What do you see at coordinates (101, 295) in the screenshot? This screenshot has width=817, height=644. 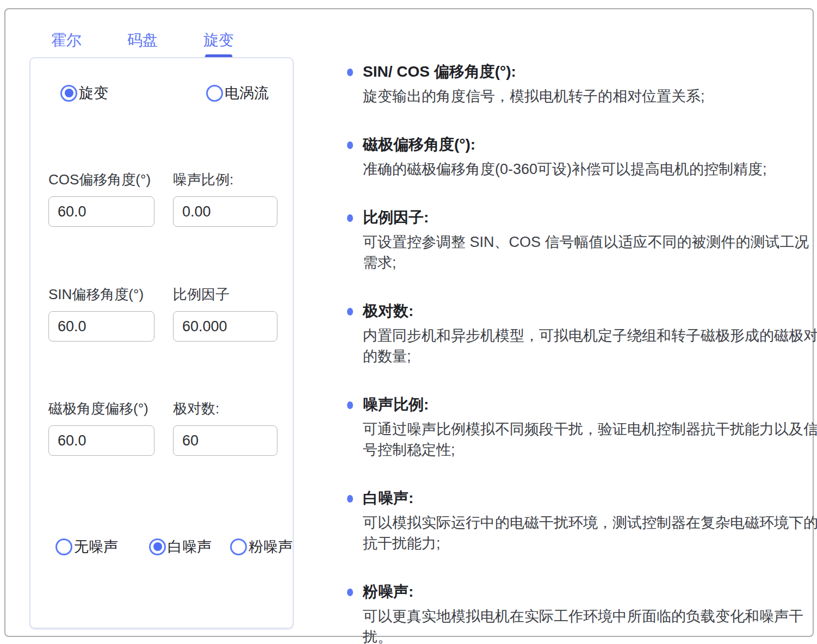 I see `sin-offset-label: SIN偏移角度(°)` at bounding box center [101, 295].